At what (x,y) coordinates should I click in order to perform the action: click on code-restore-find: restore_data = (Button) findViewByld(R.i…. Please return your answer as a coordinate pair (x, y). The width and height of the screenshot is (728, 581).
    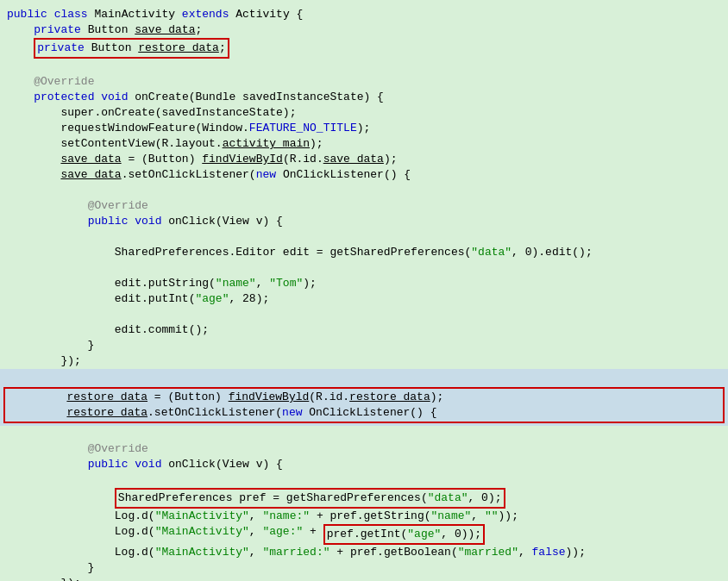
    Looking at the image, I should click on (364, 397).